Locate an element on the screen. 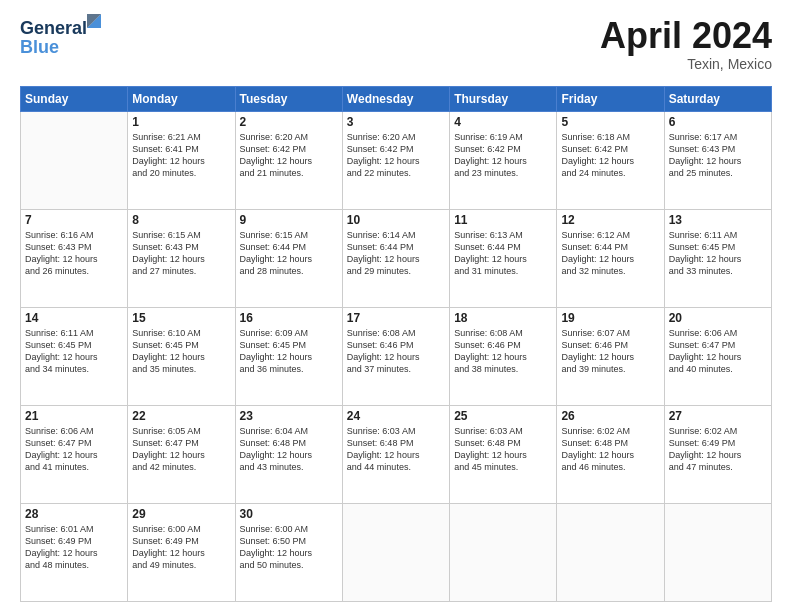 The width and height of the screenshot is (792, 612). calendar-cell: 15Sunrise: 6:10 AM Sunset: 6:45 PM Dayli… is located at coordinates (182, 357).